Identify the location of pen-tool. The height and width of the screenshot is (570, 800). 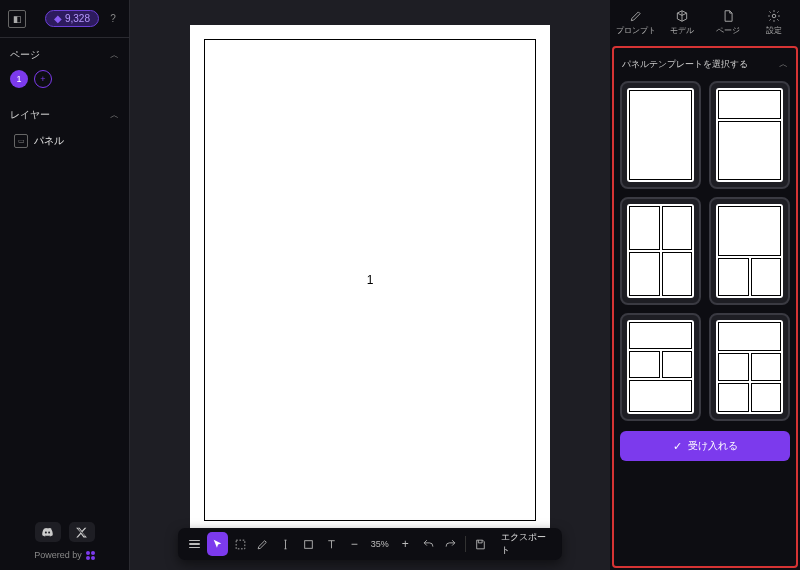
(264, 544).